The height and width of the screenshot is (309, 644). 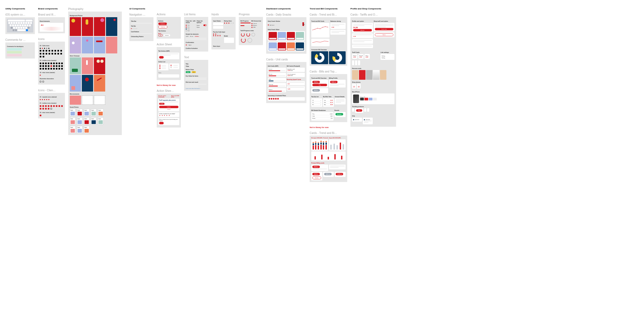 What do you see at coordinates (196, 32) in the screenshot?
I see `frame-list-items: List Items Chips list · with values Chip…` at bounding box center [196, 32].